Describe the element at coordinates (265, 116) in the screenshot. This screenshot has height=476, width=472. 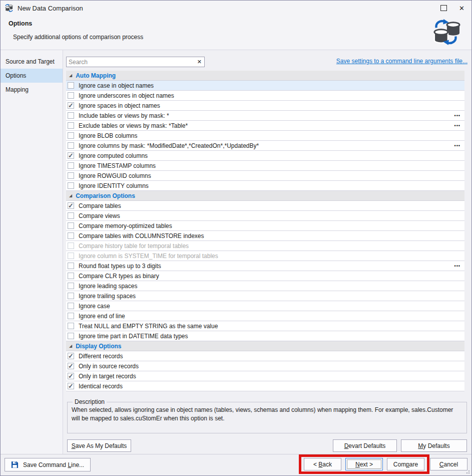
I see `option-row: Include tables or views by mask: *•••` at that location.